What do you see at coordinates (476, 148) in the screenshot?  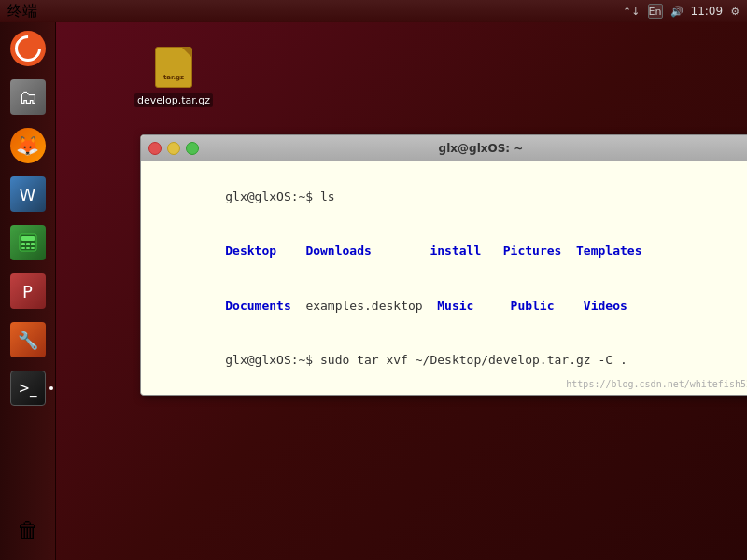 I see `terminal-title: glx@glxOS: ~` at bounding box center [476, 148].